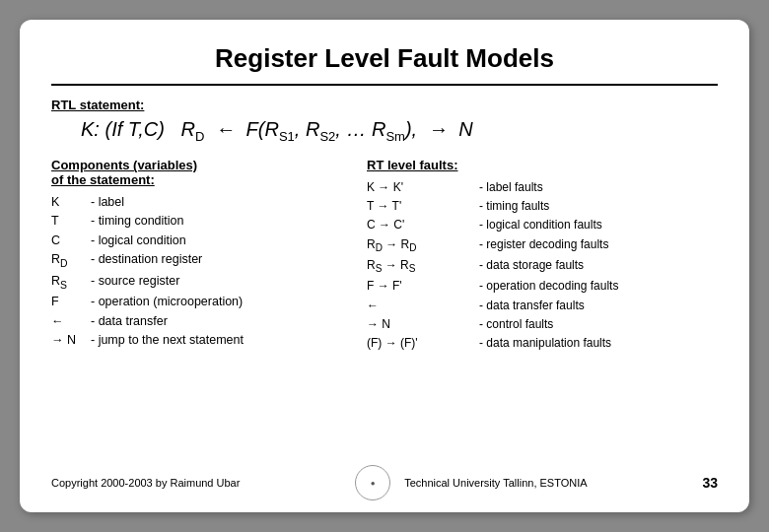  Describe the element at coordinates (517, 325) in the screenshot. I see `fault-desc-n: - control faults` at that location.